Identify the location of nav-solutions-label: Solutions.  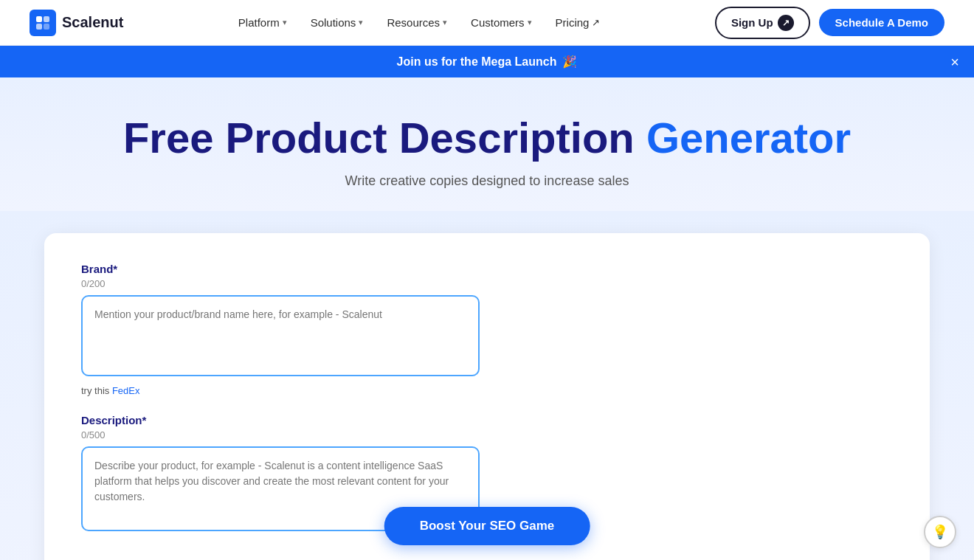
(334, 22).